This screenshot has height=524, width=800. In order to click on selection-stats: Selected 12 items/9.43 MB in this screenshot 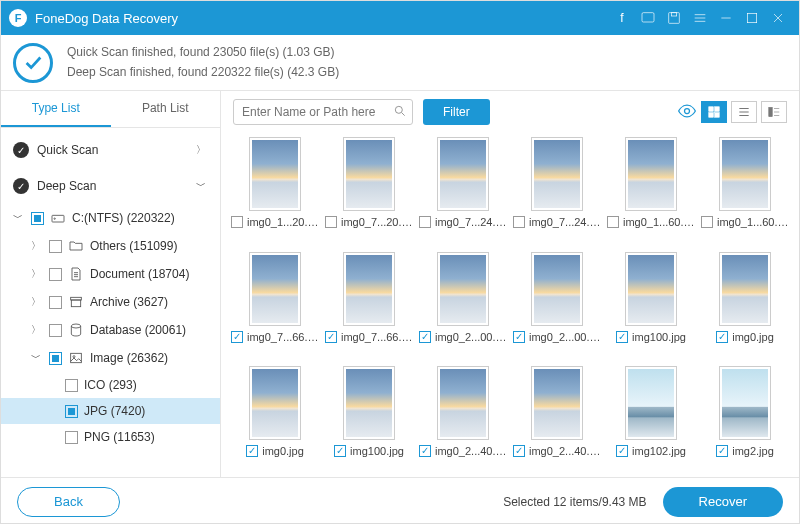, I will do `click(392, 502)`.